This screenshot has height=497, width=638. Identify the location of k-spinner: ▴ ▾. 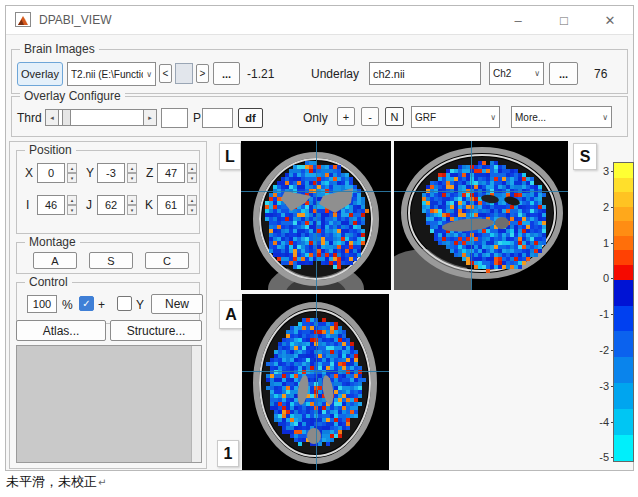
(192, 205).